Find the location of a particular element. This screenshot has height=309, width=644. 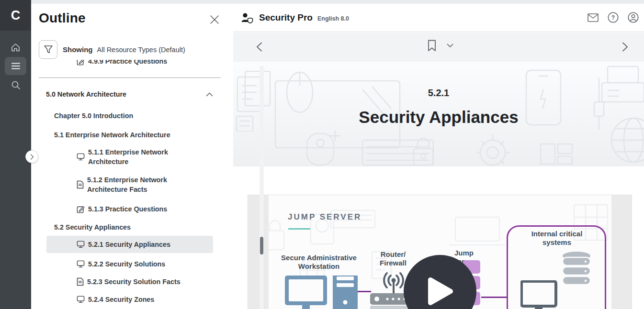

outline-item-label: 5.1.2 Enterprise Network Architecture Fa… is located at coordinates (139, 185).